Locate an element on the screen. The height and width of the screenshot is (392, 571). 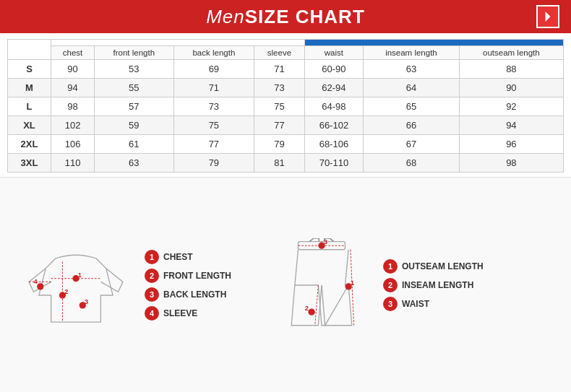
size-cell: M is located at coordinates (30, 88).